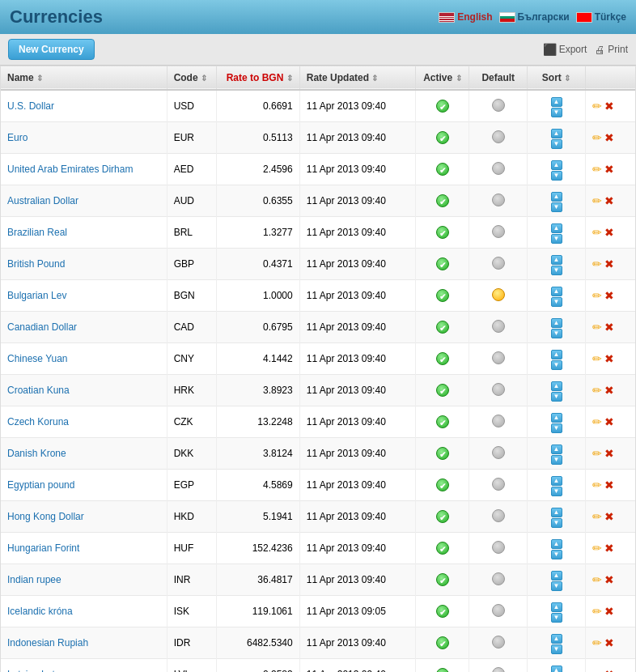  What do you see at coordinates (42, 327) in the screenshot?
I see `currency-name-link: Canadian Dollar` at bounding box center [42, 327].